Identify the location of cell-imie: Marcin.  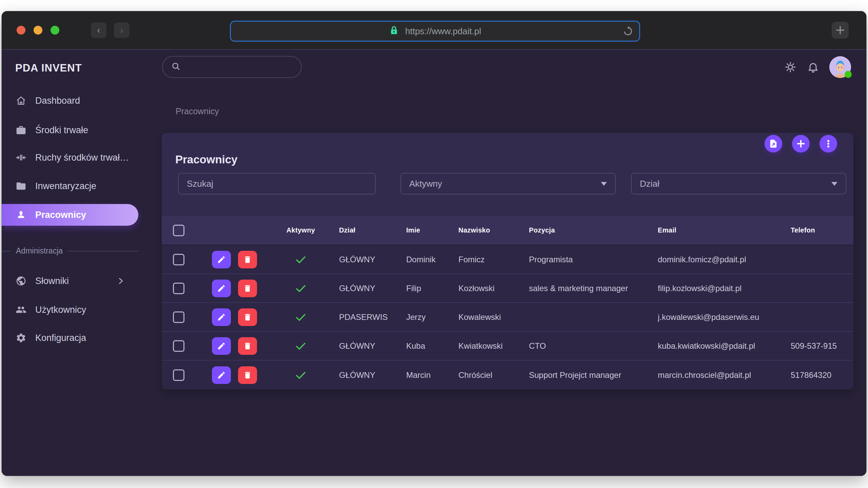
(416, 375).